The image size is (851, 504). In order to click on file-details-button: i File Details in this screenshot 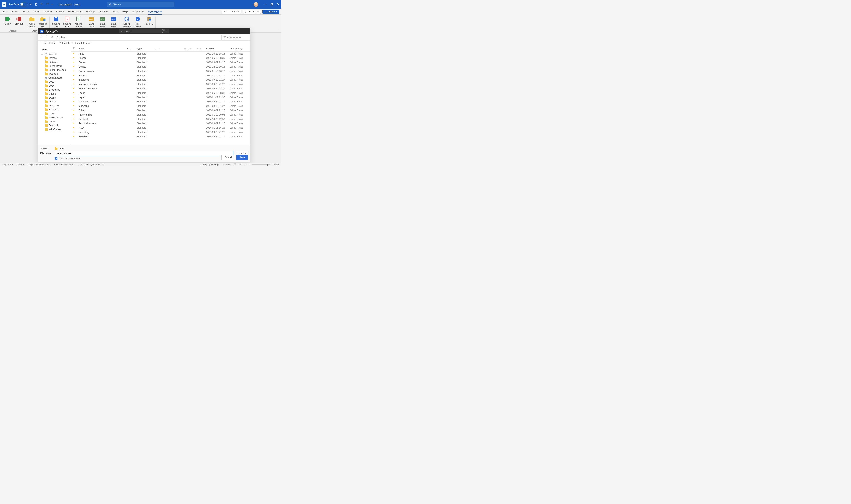, I will do `click(138, 22)`.